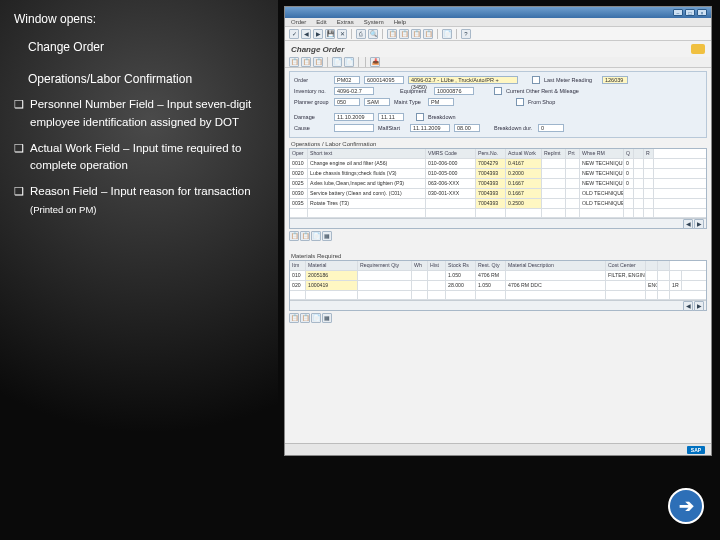 This screenshot has width=720, height=540. Describe the element at coordinates (498, 286) in the screenshot. I see `table-row: 020100041928.0001.0504706 RM DDCENGINE O…` at that location.